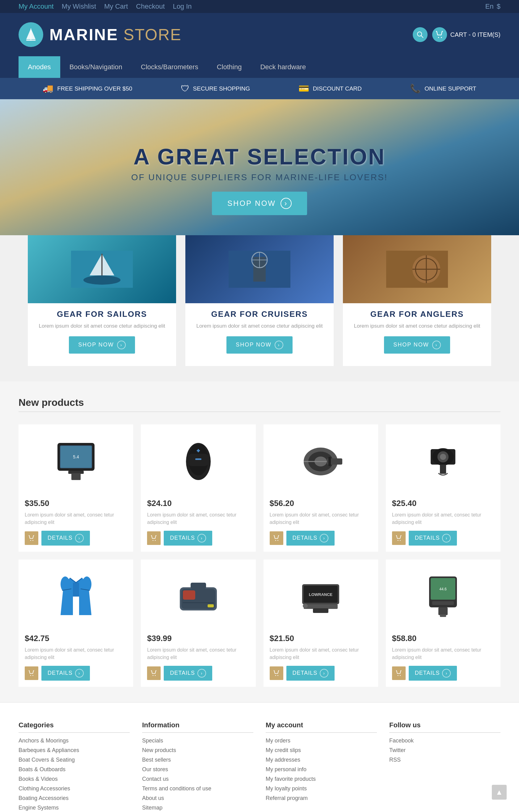  I want to click on list-item: Boating Accessories, so click(74, 799).